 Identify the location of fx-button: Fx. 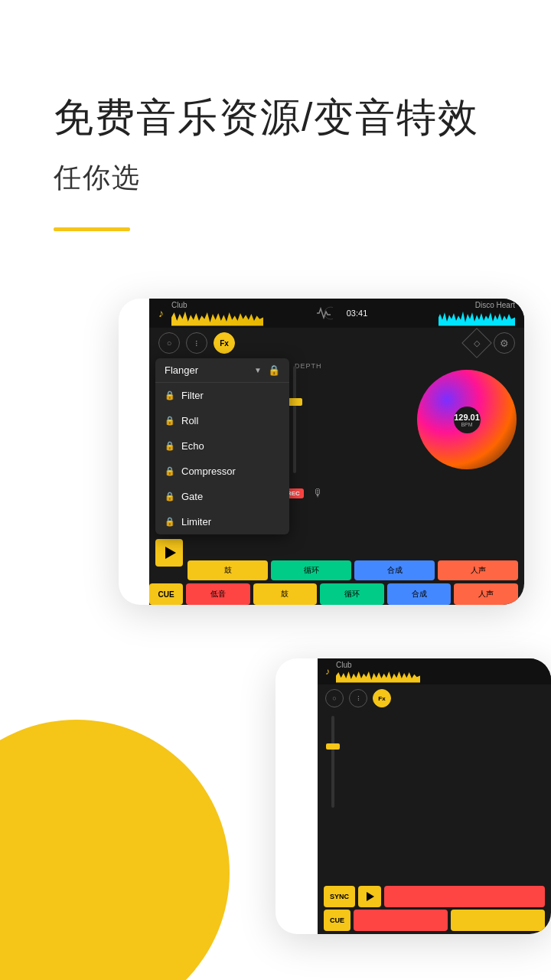
(224, 343).